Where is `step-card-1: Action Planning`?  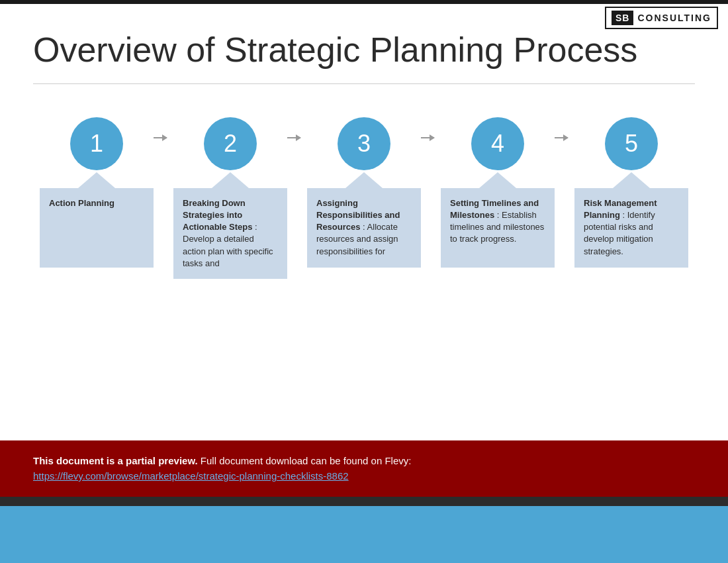
step-card-1: Action Planning is located at coordinates (97, 228).